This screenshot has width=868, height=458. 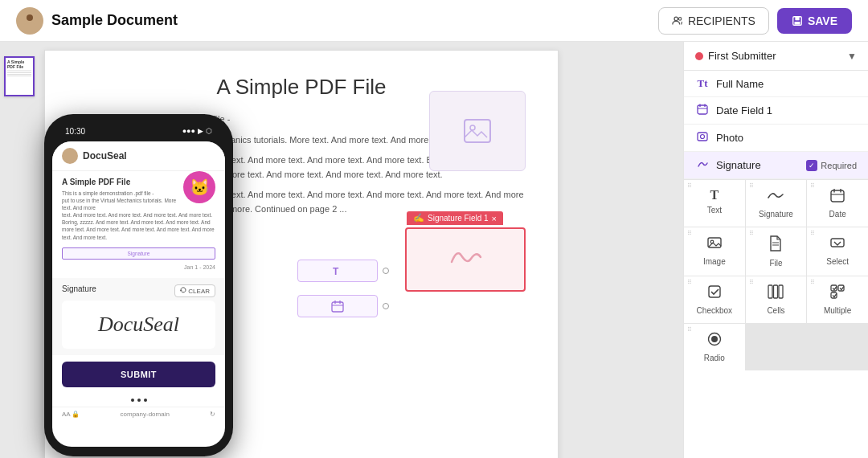 I want to click on checkbox-type-label: Checkbox, so click(x=714, y=310).